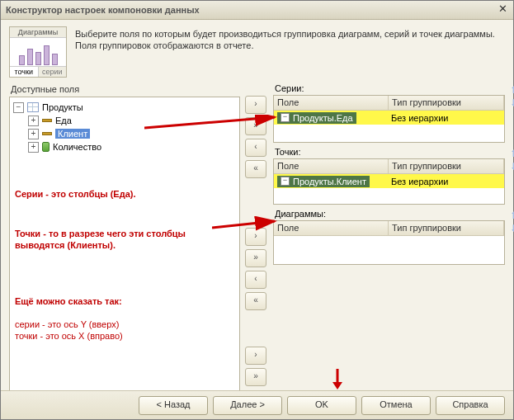  Describe the element at coordinates (389, 215) in the screenshot. I see `diagrams-label: Диаграммы:` at that location.